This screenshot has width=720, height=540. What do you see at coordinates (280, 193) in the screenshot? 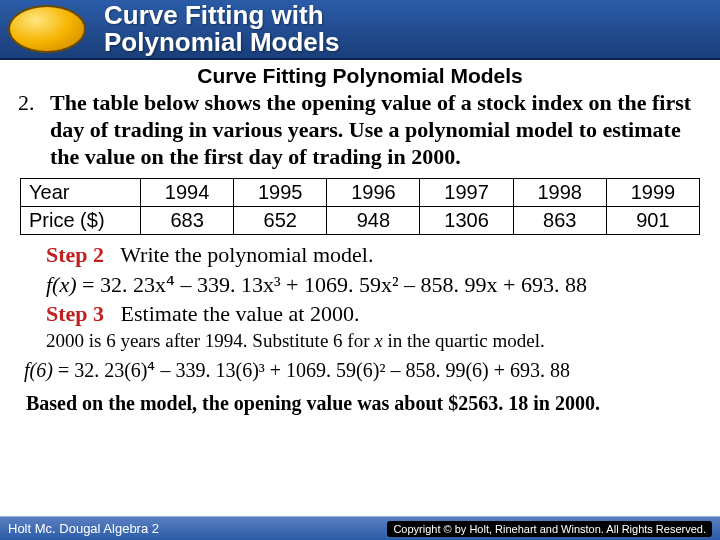
I see `cell-year: 1995` at bounding box center [280, 193].